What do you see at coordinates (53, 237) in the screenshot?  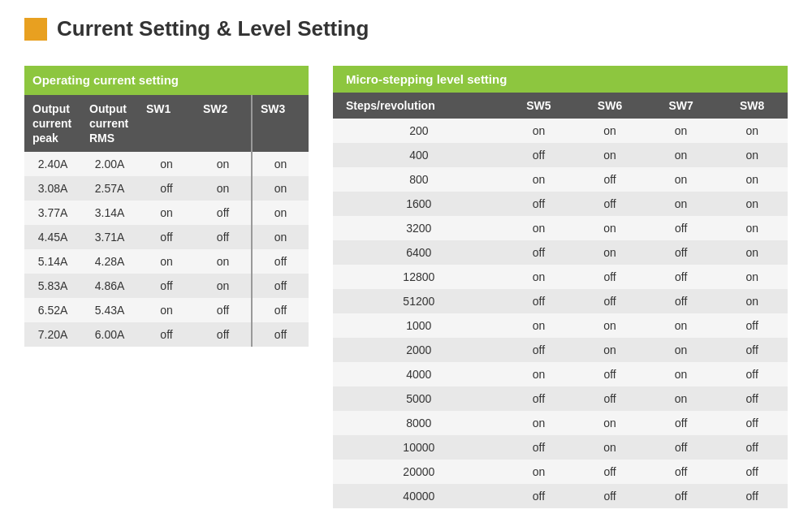 I see `current-cell-peak: 4.45A` at bounding box center [53, 237].